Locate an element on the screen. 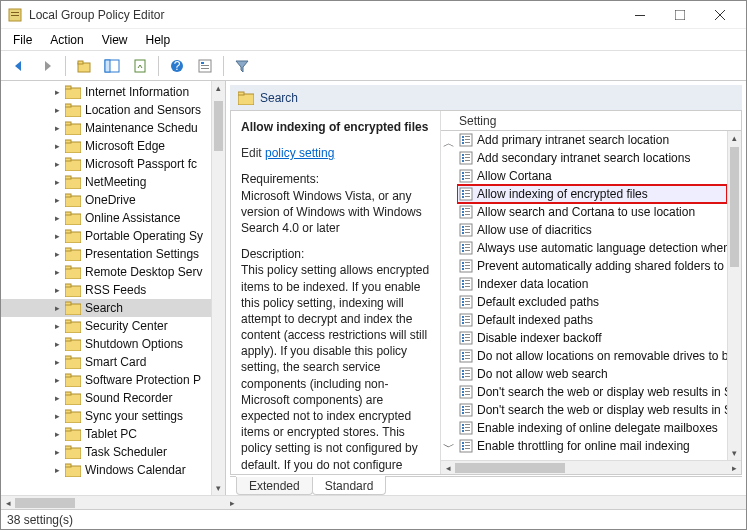  close-button is located at coordinates (720, 15).